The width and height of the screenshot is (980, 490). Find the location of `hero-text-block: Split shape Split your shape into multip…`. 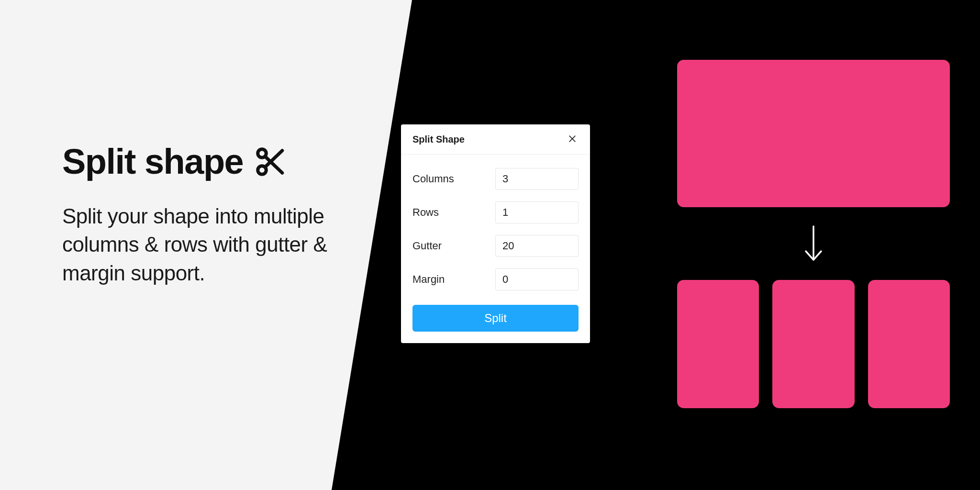

hero-text-block: Split shape Split your shape into multip… is located at coordinates (215, 214).